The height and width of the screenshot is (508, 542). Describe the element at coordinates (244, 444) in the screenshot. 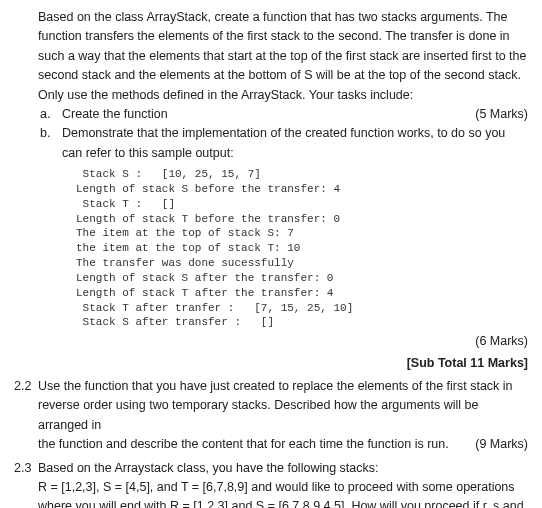

I see `q22-text-line2: the function and describe the content th…` at that location.